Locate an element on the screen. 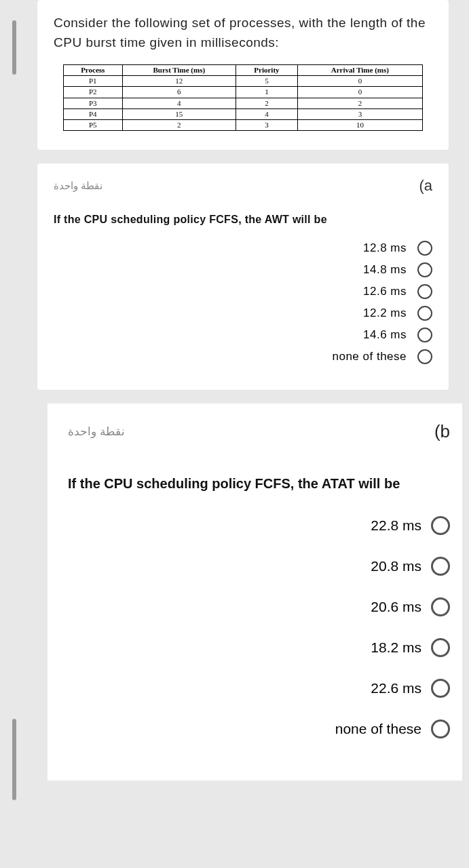 The width and height of the screenshot is (469, 868). option-row: 12.6 ms is located at coordinates (243, 292).